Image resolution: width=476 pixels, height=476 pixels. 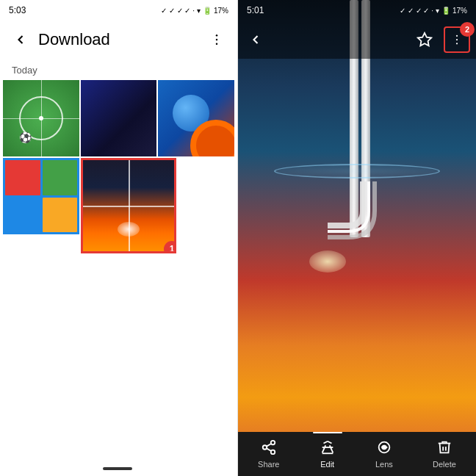 I want to click on lens-tool: Lens, so click(x=384, y=454).